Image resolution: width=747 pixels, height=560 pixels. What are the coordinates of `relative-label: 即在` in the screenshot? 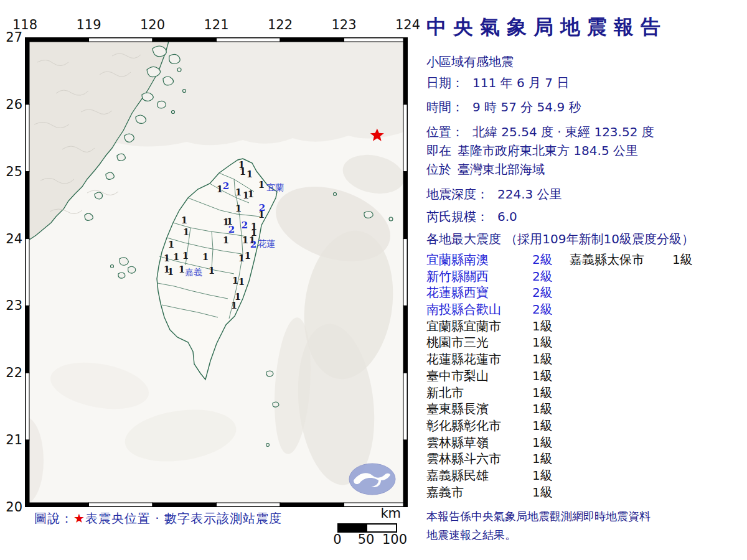 It's located at (439, 151).